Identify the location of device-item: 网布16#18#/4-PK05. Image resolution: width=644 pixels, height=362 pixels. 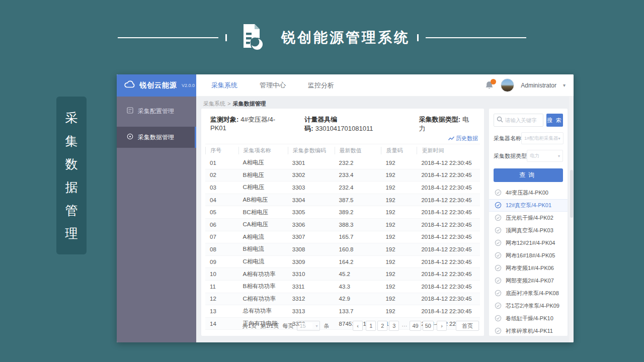
(528, 255).